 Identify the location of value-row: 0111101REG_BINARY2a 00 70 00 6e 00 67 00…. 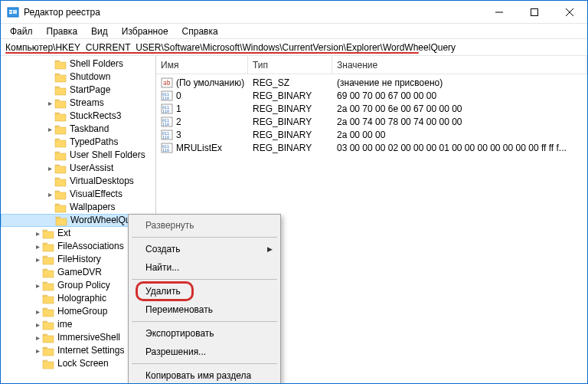
(372, 109).